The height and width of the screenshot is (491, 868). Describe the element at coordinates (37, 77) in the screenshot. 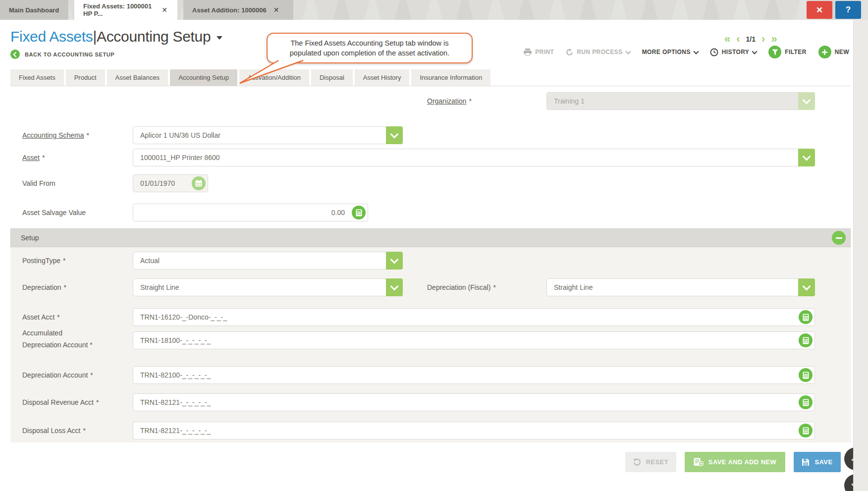

I see `tab-fixed-assets: Fixed Assets` at that location.